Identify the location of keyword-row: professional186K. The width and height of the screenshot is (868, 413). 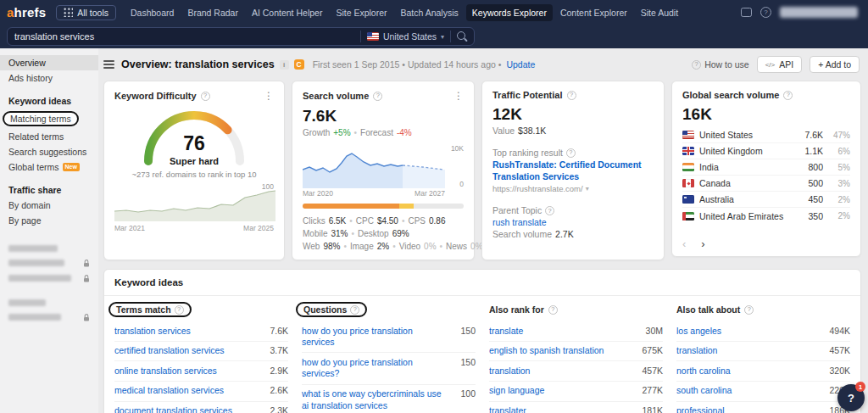
(763, 407).